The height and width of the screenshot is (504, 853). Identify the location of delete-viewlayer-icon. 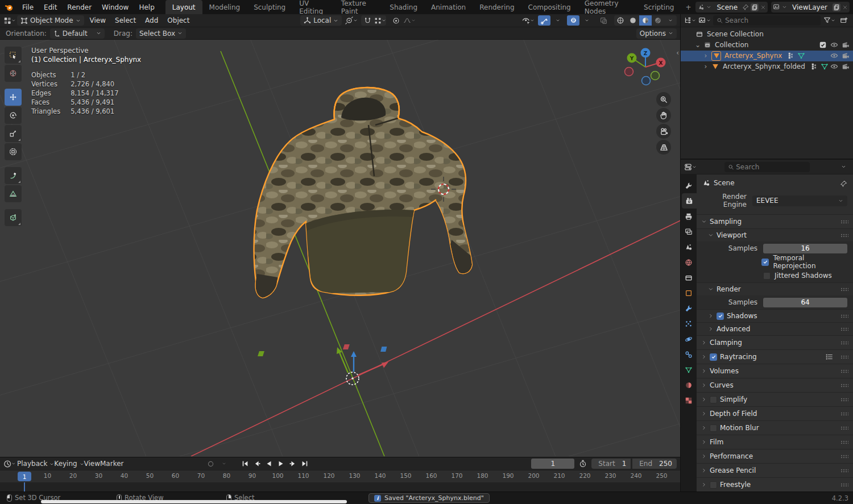
(845, 7).